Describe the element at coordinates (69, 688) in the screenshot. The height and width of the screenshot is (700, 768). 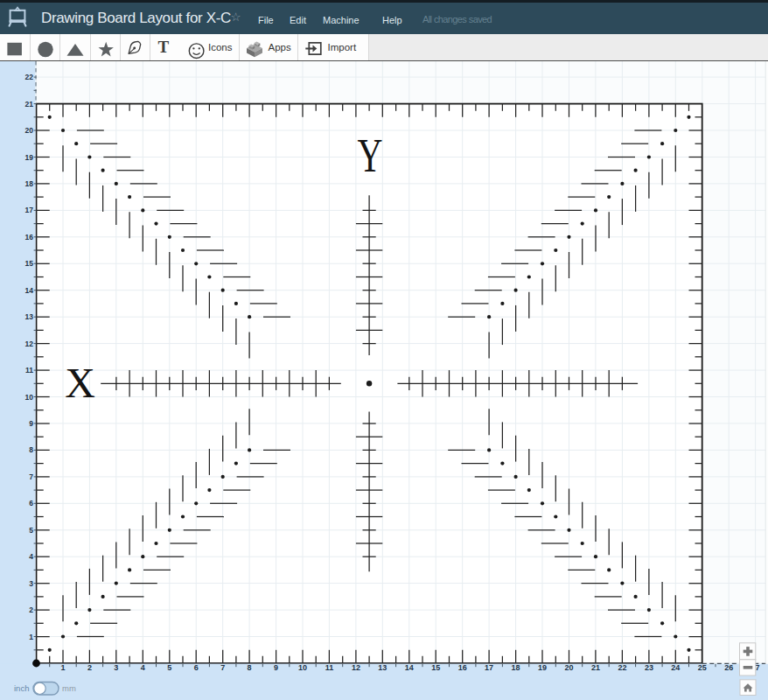
I see `svg-text: mm` at that location.